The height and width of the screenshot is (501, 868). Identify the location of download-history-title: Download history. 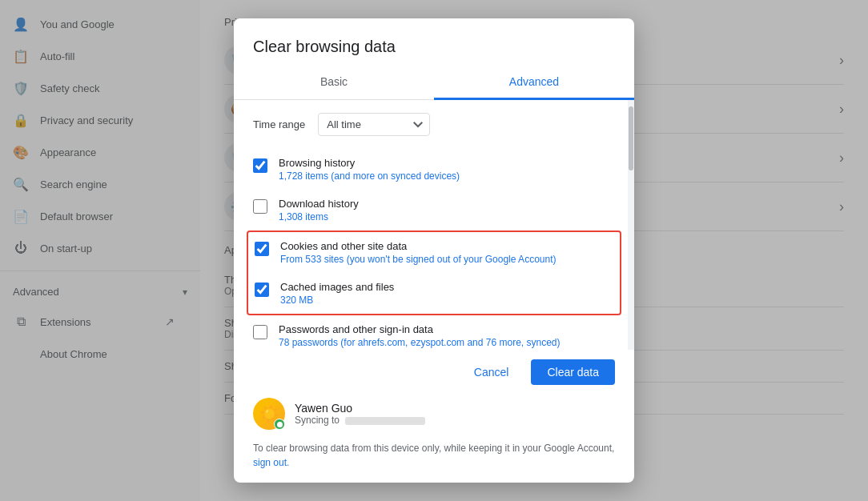
(319, 203).